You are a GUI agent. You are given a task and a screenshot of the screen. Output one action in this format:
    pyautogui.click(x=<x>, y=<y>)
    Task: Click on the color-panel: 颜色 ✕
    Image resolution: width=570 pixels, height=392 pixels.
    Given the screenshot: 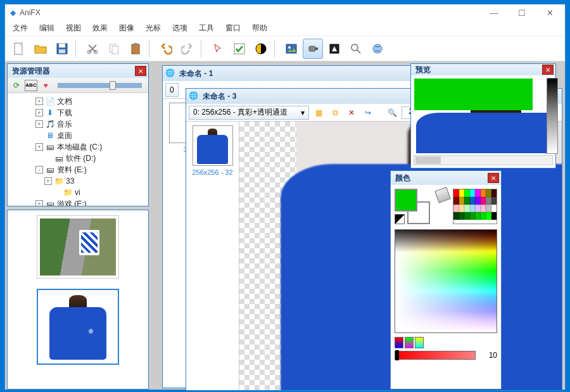 What is the action you would take?
    pyautogui.click(x=446, y=280)
    